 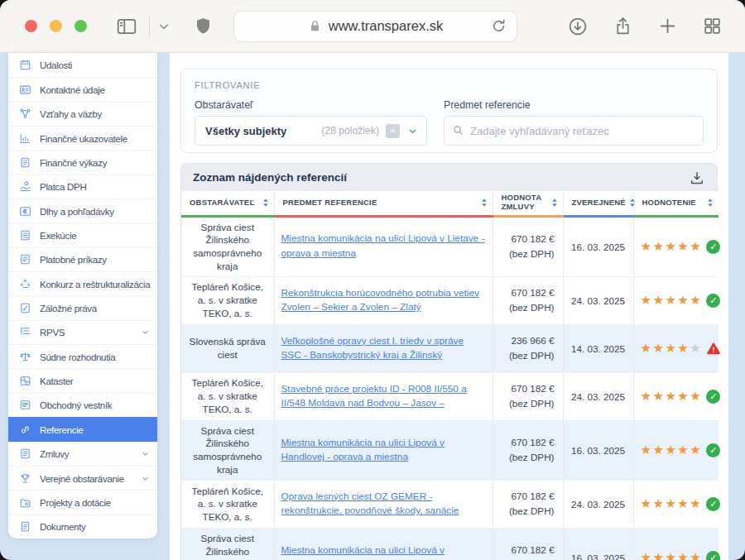 I want to click on sidebar-item-platca-dph: Platca DPH, so click(x=83, y=187).